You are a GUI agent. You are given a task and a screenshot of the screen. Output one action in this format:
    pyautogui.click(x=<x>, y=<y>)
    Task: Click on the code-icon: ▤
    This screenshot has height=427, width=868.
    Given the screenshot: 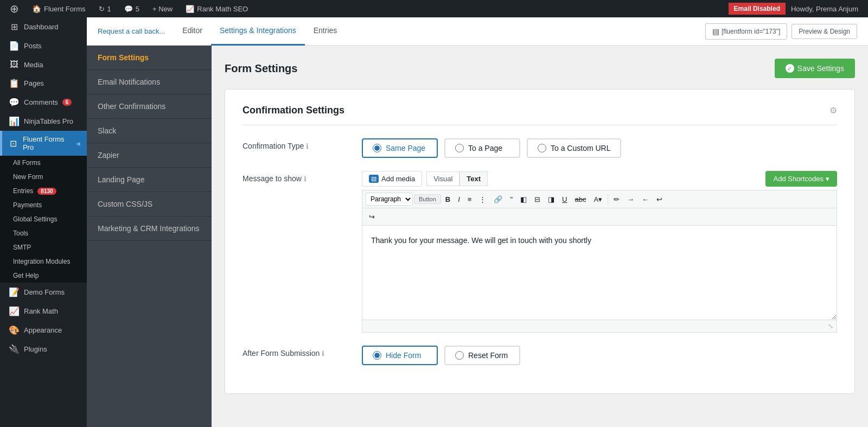 What is the action you would take?
    pyautogui.click(x=716, y=31)
    